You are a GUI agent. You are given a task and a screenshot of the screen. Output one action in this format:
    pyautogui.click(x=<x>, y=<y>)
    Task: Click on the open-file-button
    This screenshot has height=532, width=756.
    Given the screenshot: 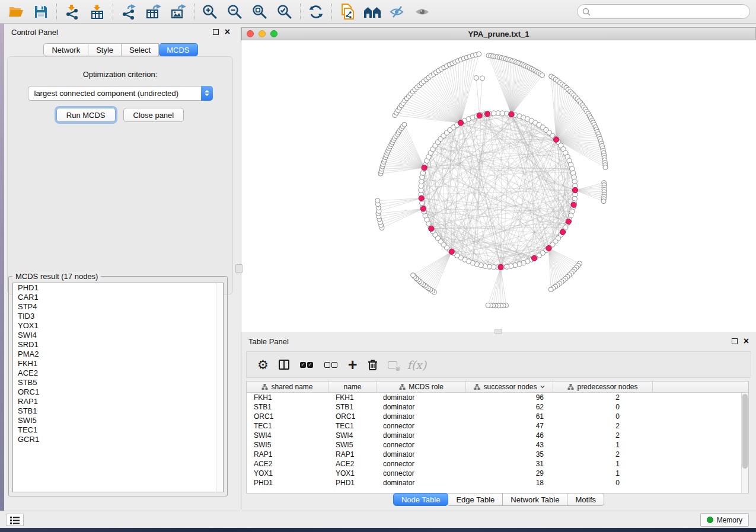 What is the action you would take?
    pyautogui.click(x=16, y=12)
    